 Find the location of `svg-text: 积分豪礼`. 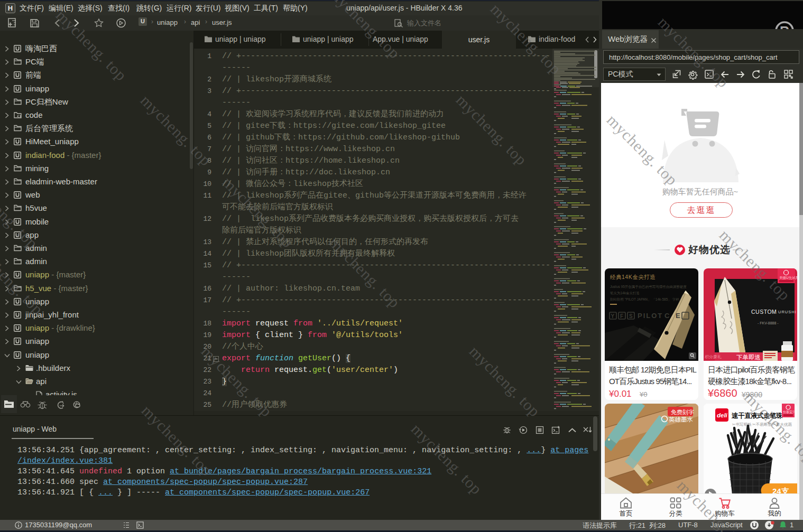

svg-text: 积分豪礼 is located at coordinates (713, 357).